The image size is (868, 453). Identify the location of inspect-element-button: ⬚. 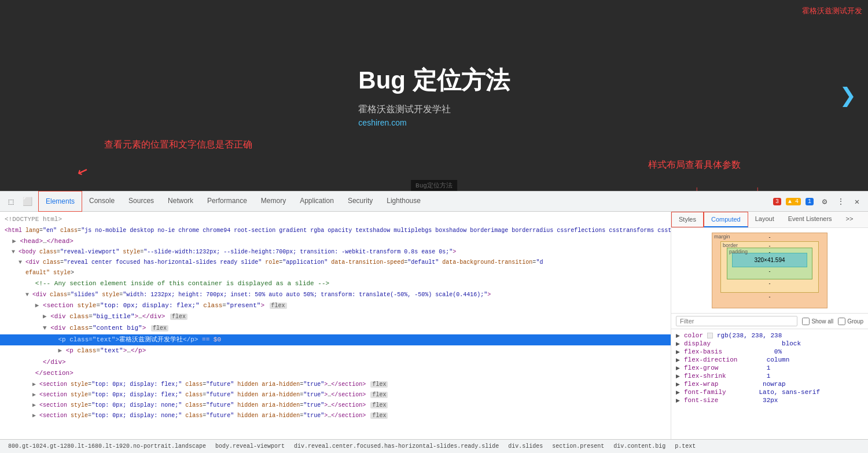
(11, 201).